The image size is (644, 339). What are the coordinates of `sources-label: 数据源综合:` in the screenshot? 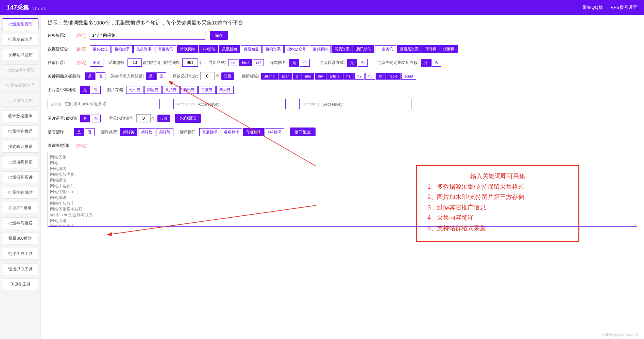 It's located at (61, 49).